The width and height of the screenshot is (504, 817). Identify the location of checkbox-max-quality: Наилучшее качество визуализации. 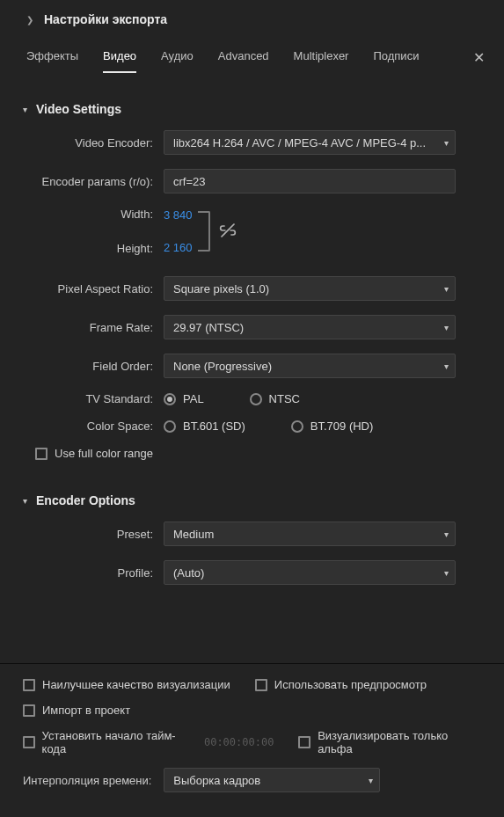
(127, 684).